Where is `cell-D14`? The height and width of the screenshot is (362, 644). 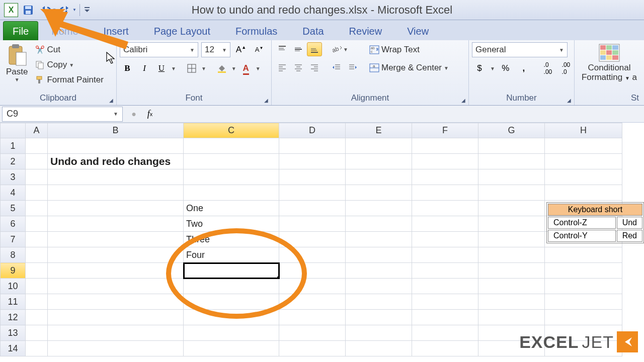 cell-D14 is located at coordinates (312, 349).